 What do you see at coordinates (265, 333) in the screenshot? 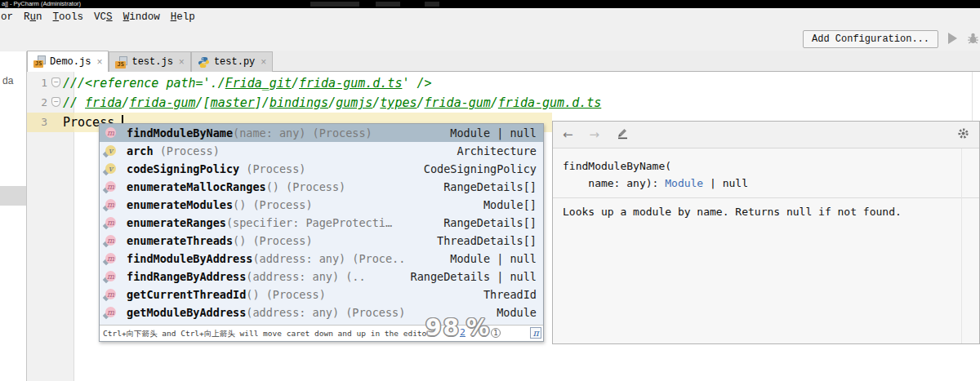
I see `completion-hint-text: Ctrl+向下箭头 and Ctrl+向上箭头 will move caret …` at bounding box center [265, 333].